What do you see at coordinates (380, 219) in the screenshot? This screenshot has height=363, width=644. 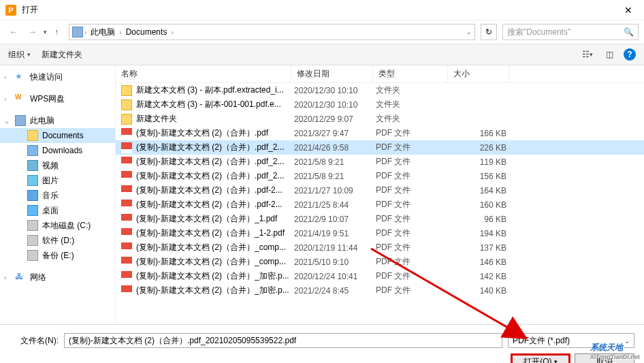 I see `file-row: (复制)-新建文本文档 (2)（合并）_1.pdf2021/2/9 10:07P…` at bounding box center [380, 219].